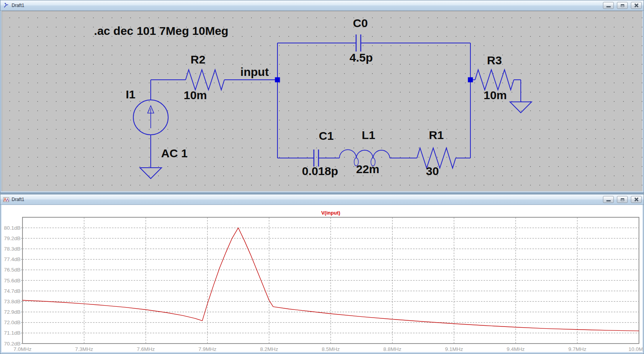  What do you see at coordinates (12, 322) in the screenshot?
I see `axis-tick-label: 72.0dB` at bounding box center [12, 322].